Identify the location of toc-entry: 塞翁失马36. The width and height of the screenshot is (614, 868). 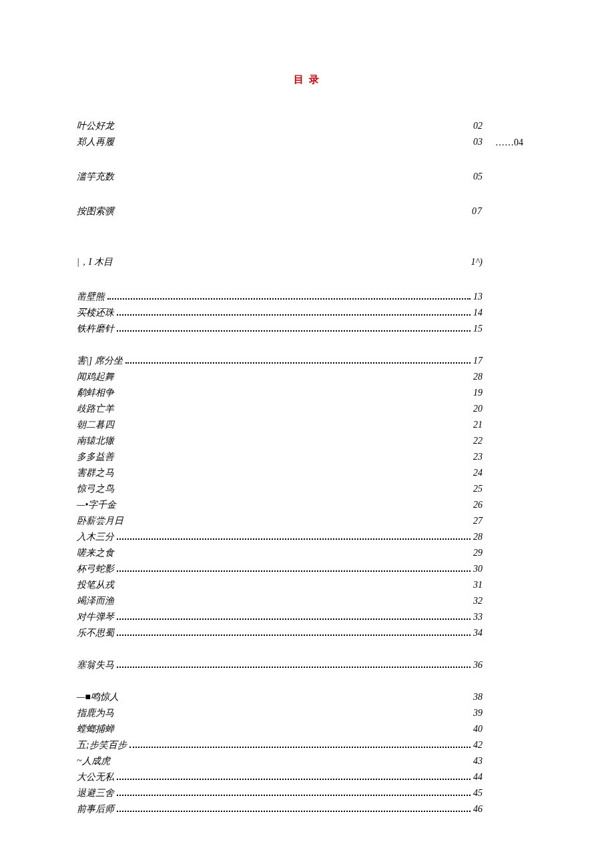
(280, 665).